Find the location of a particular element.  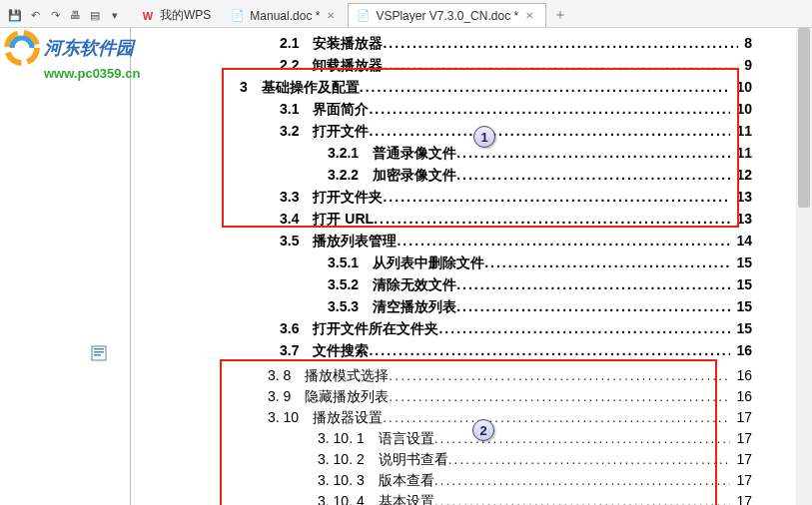

toc-title: 从列表中删除文件 is located at coordinates (428, 262).